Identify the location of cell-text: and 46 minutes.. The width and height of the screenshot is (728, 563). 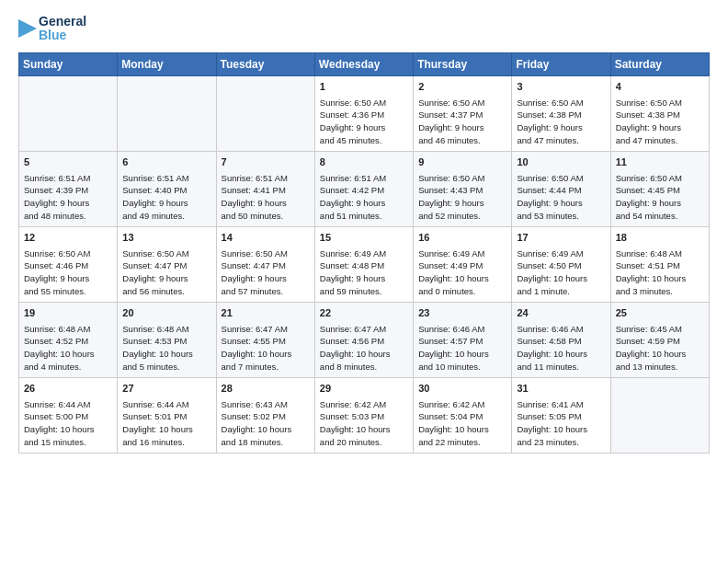
(463, 141).